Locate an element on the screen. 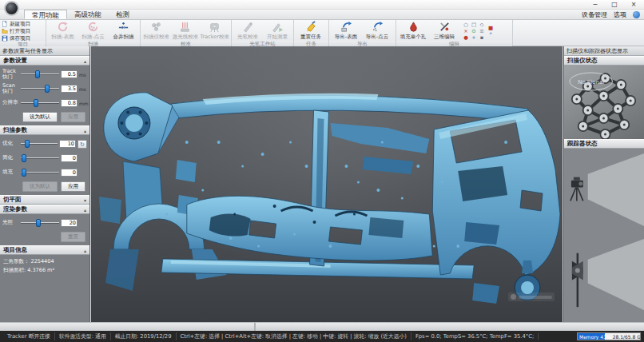 The height and width of the screenshot is (342, 644). section-scan-params: 扫描参数▴ is located at coordinates (45, 130).